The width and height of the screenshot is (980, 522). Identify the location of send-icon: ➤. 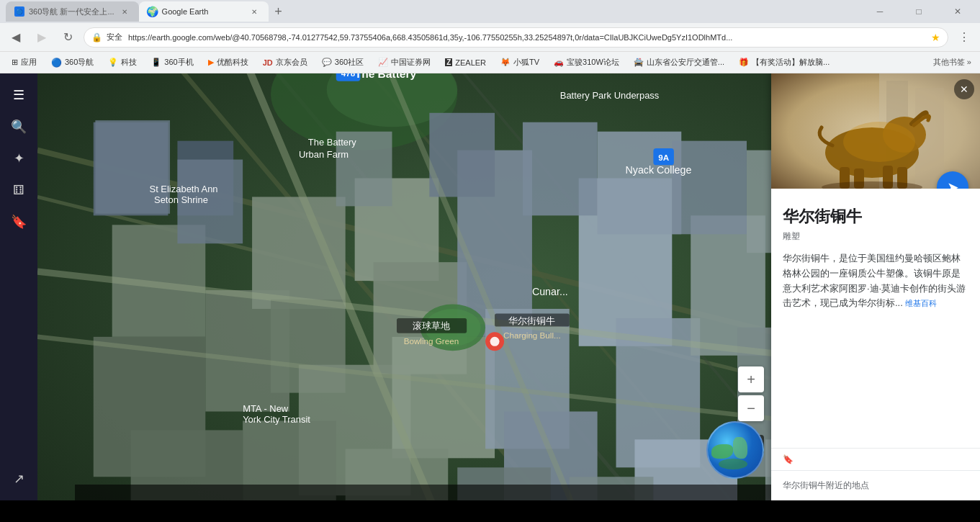
(953, 184).